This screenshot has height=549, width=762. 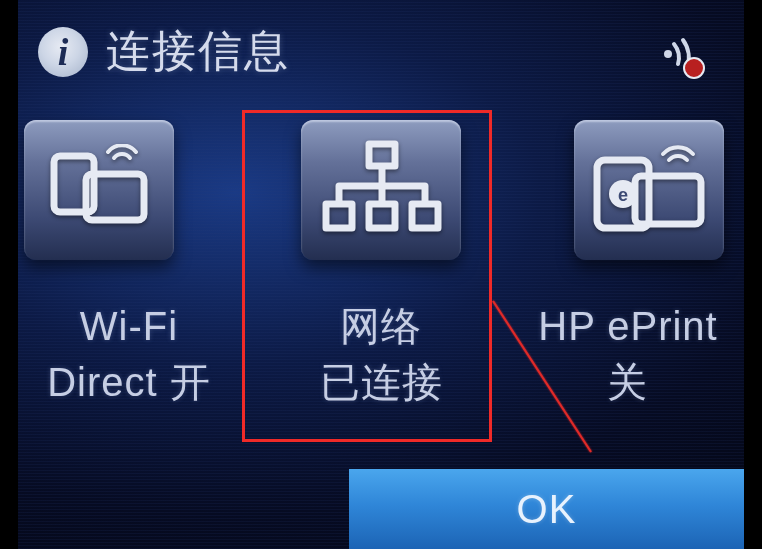 What do you see at coordinates (382, 354) in the screenshot?
I see `tile-network-label: 网络 已连接` at bounding box center [382, 354].